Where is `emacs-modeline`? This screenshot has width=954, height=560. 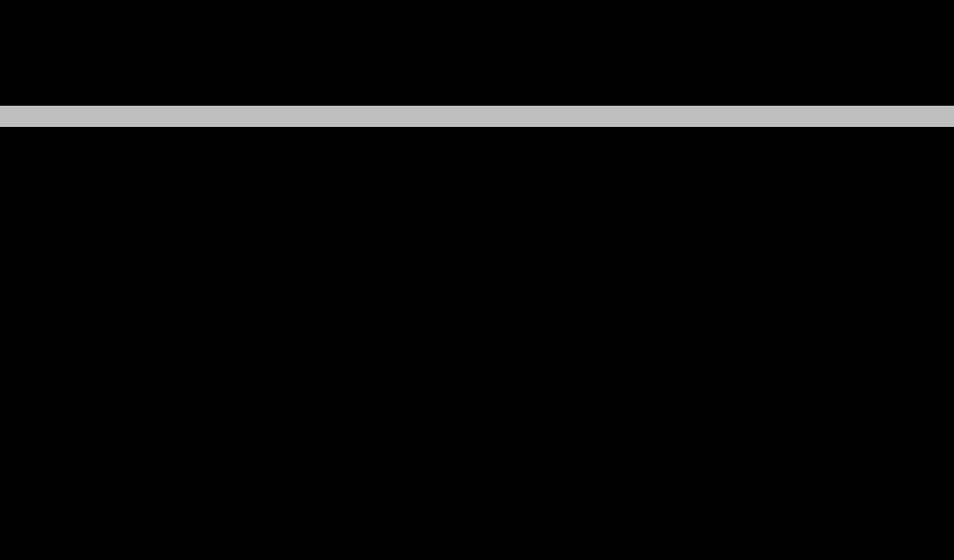 emacs-modeline is located at coordinates (477, 116).